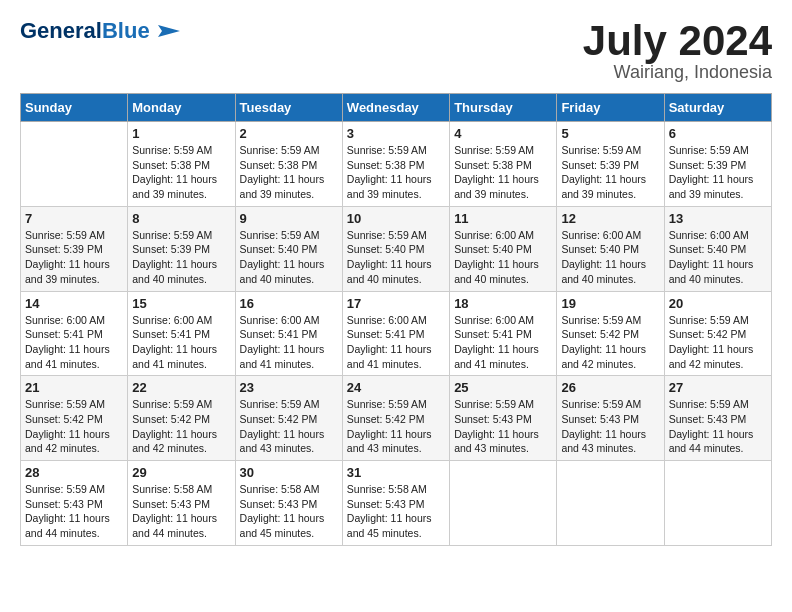 This screenshot has height=612, width=792. I want to click on calendar-cell: 22Sunrise: 5:59 AM Sunset: 5:42 PM Dayli…, so click(182, 418).